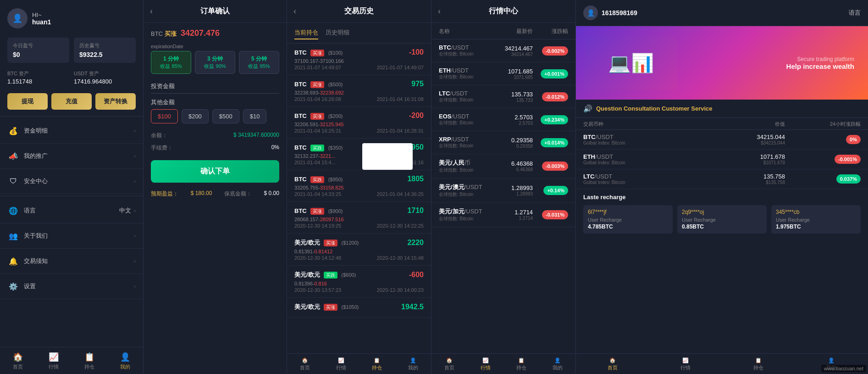  What do you see at coordinates (259, 62) in the screenshot?
I see `time-5min: 5 分钟 收益 95%` at bounding box center [259, 62].